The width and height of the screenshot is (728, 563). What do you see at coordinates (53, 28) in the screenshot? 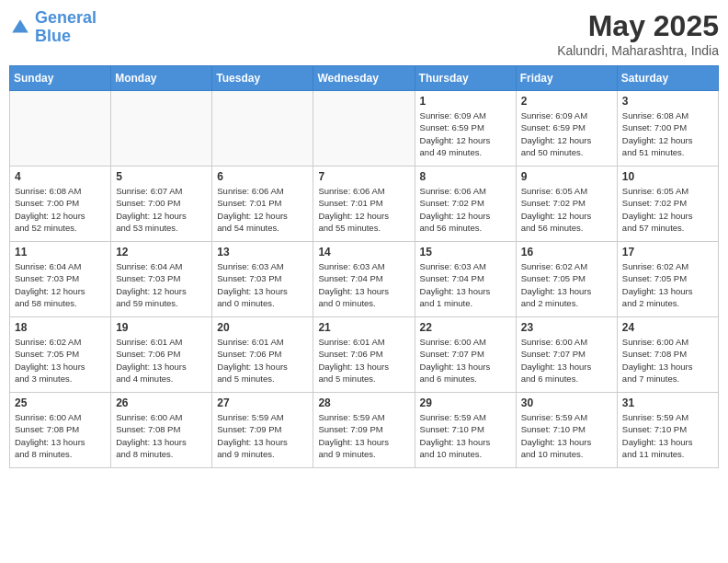
I see `logo: General Blue` at bounding box center [53, 28].